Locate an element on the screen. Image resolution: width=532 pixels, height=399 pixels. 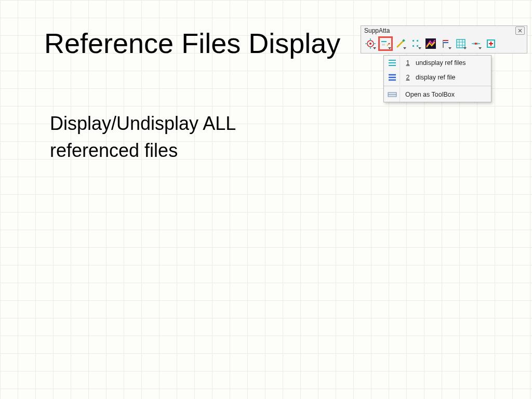
menu-item-number: 1 is located at coordinates (408, 63).